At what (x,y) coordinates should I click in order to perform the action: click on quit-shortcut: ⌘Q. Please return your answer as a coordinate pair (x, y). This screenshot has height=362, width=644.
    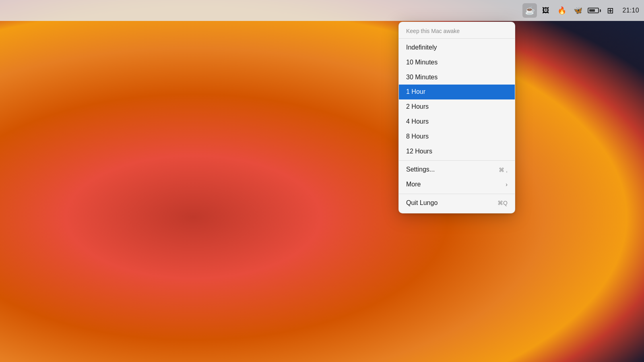
    Looking at the image, I should click on (502, 203).